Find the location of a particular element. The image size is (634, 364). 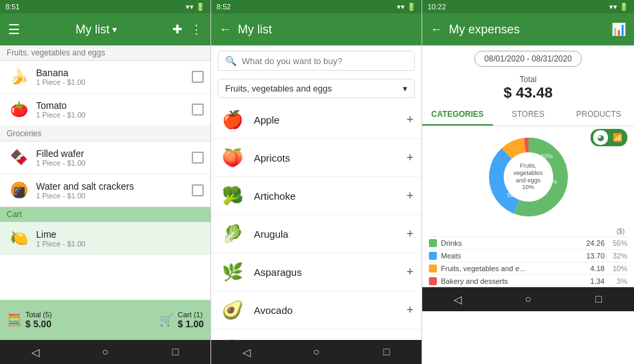

home-btn-3: ○ is located at coordinates (528, 299).